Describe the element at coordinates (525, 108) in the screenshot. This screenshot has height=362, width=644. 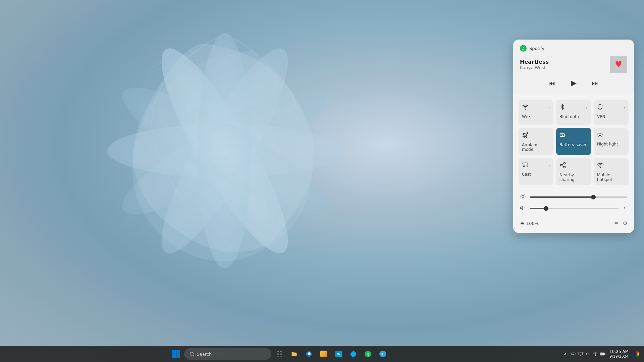
I see `wifi-icon` at that location.